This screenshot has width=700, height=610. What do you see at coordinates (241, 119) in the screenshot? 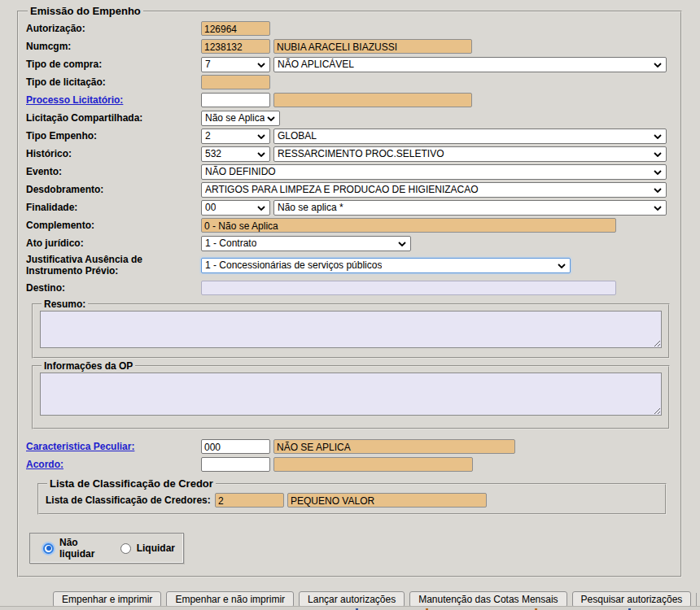
I see `licitacao-compartilhada-select: Não se Aplica` at bounding box center [241, 119].